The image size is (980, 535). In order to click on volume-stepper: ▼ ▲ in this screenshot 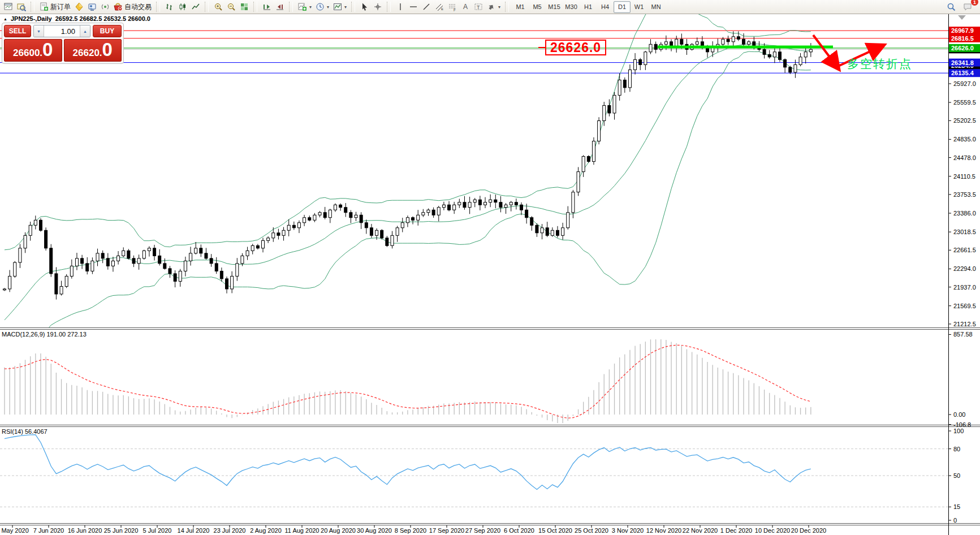, I will do `click(62, 31)`.